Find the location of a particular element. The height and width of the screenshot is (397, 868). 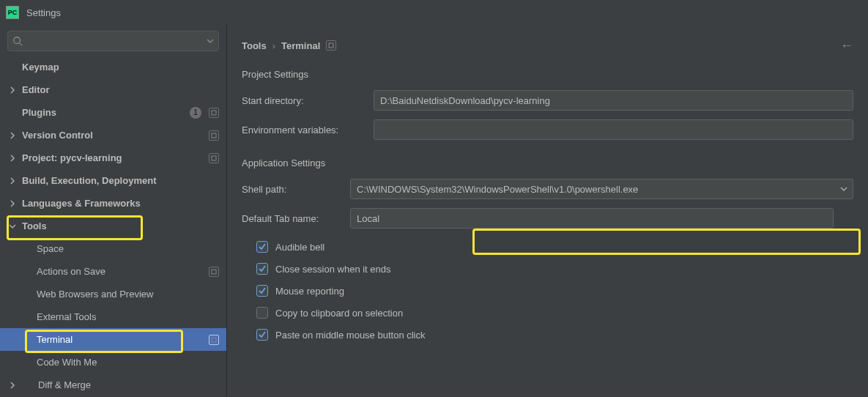

section-project-settings: Project Settings is located at coordinates (548, 76).